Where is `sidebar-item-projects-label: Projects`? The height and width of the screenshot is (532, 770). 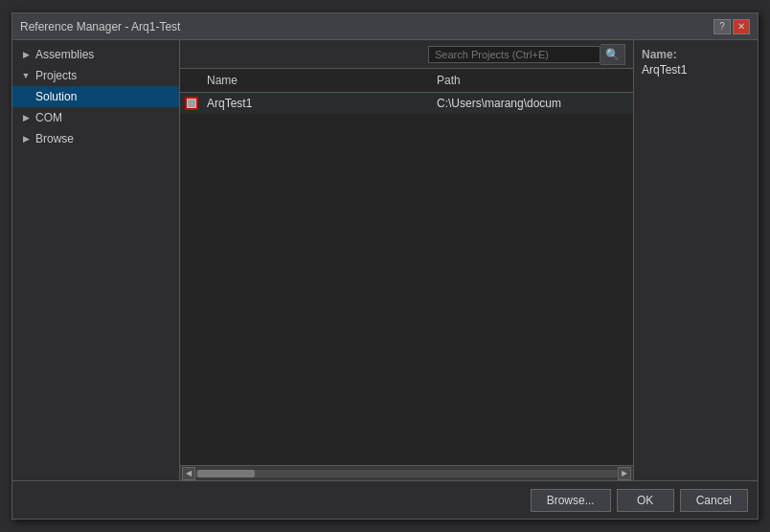
sidebar-item-projects-label: Projects is located at coordinates (56, 76).